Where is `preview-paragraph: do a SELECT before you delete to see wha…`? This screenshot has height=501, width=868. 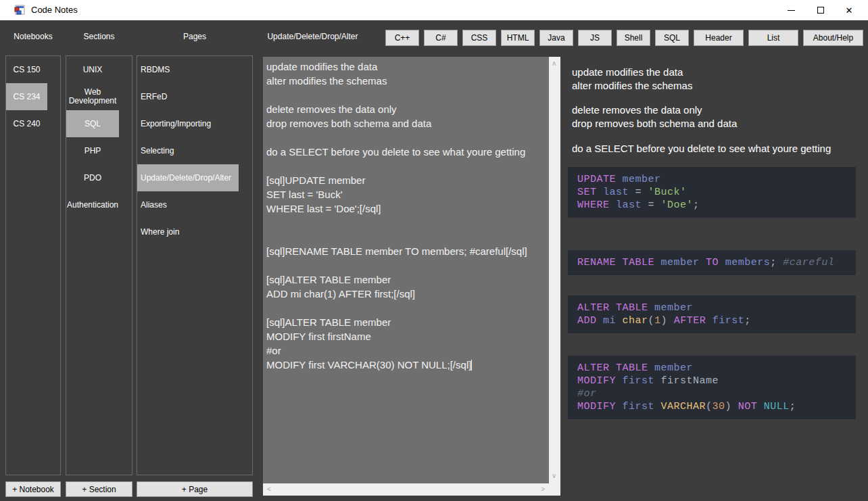
preview-paragraph: do a SELECT before you delete to see wha… is located at coordinates (702, 149).